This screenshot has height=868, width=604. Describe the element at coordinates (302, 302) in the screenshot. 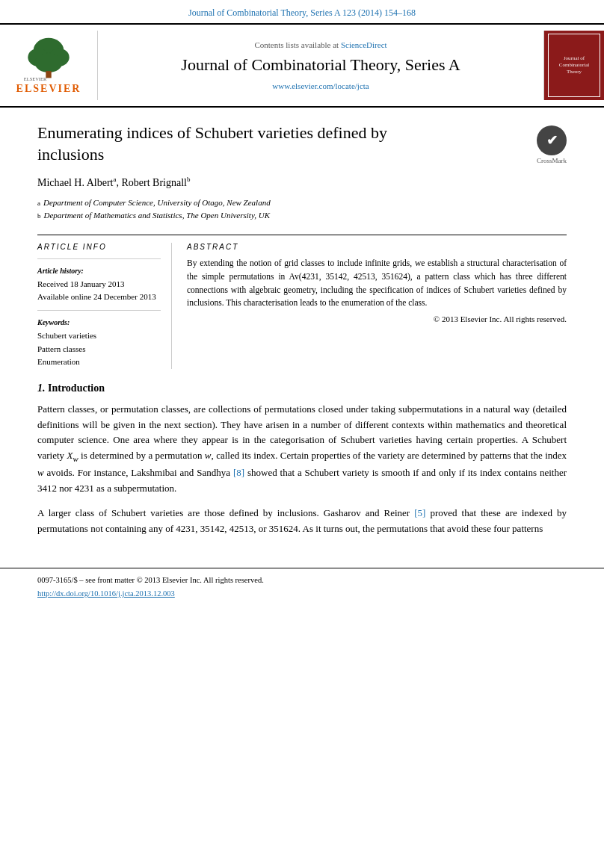

I see `article-info-abstract: ARTICLE INFO Article history: Received 1…` at that location.